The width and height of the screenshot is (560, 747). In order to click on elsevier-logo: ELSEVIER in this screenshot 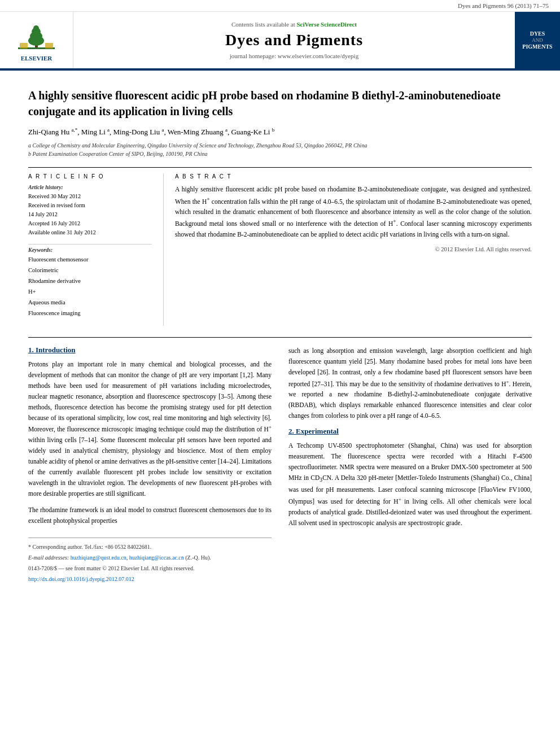, I will do `click(36, 41)`.